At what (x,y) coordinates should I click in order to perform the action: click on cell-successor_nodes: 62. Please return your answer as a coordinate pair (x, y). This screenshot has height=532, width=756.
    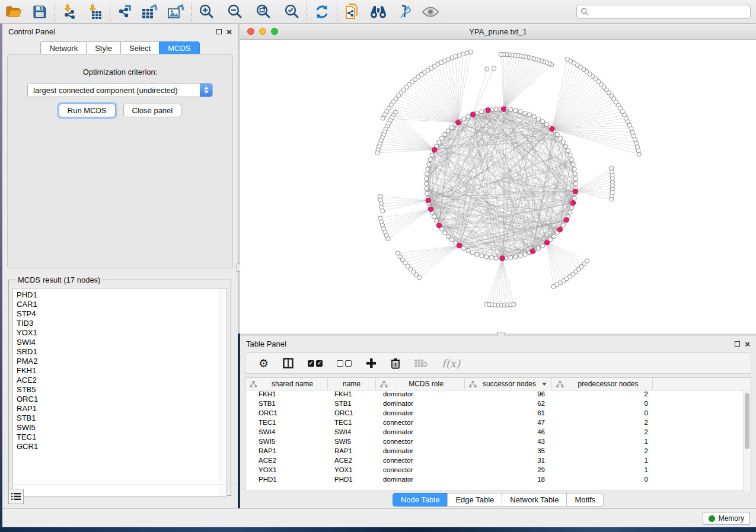
    Looking at the image, I should click on (509, 405).